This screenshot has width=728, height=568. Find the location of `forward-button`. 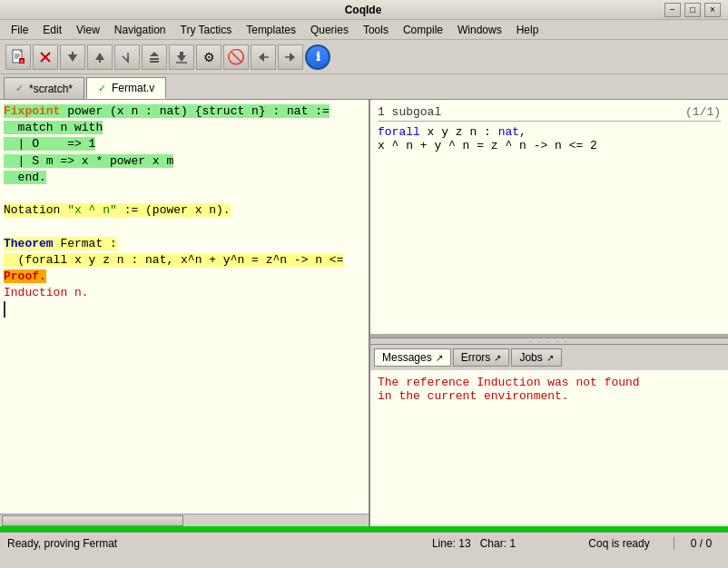

forward-button is located at coordinates (290, 57).